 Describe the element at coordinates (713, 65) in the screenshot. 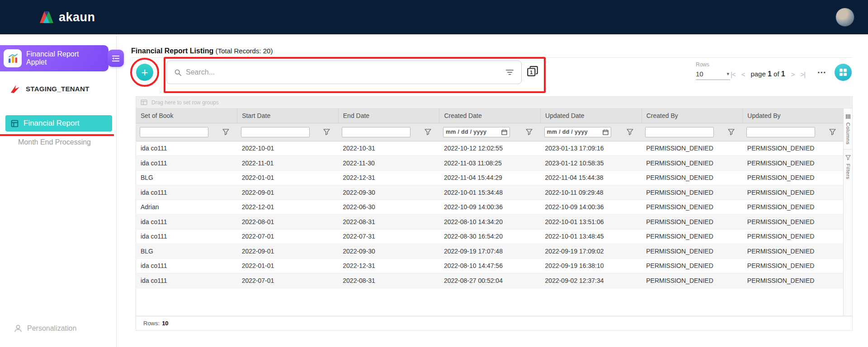

I see `rows-label: Rows` at that location.